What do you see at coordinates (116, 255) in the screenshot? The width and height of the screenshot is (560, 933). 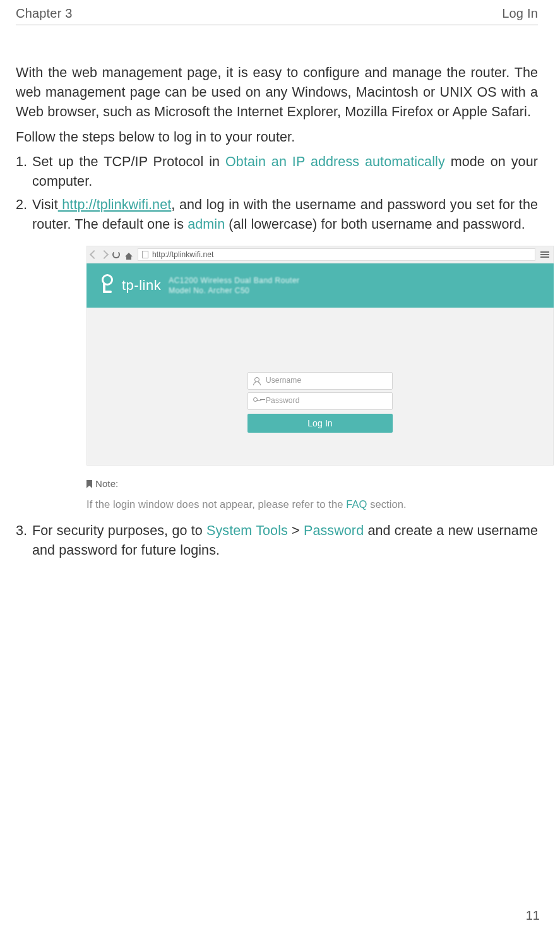 I see `reload-icon` at bounding box center [116, 255].